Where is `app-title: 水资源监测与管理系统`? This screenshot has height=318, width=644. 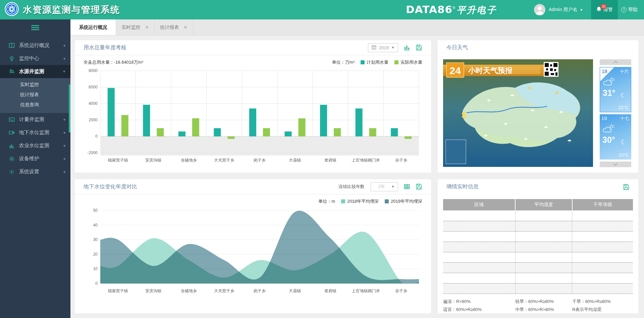
app-title: 水资源监测与管理系统 is located at coordinates (71, 10).